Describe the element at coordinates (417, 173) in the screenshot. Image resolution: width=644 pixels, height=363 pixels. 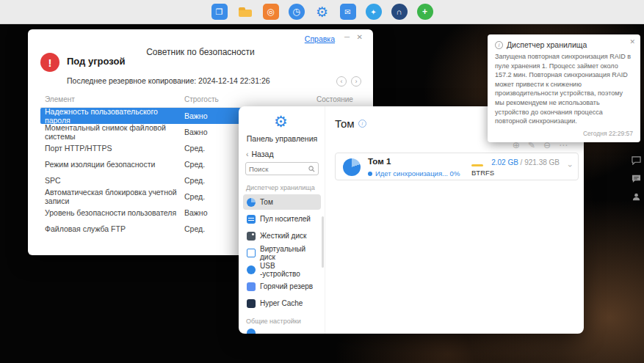
I see `sync-status-text: Идет синхронизация... 0%` at that location.